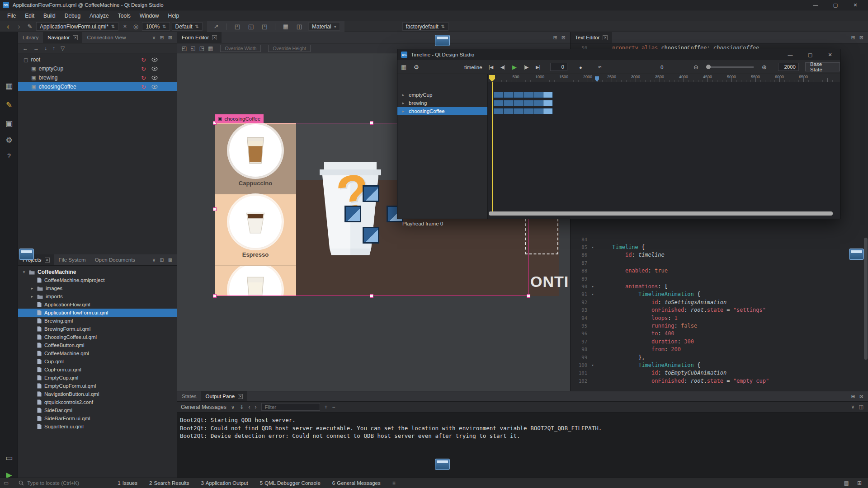  I want to click on tab-connection-view: Connection View, so click(106, 38).